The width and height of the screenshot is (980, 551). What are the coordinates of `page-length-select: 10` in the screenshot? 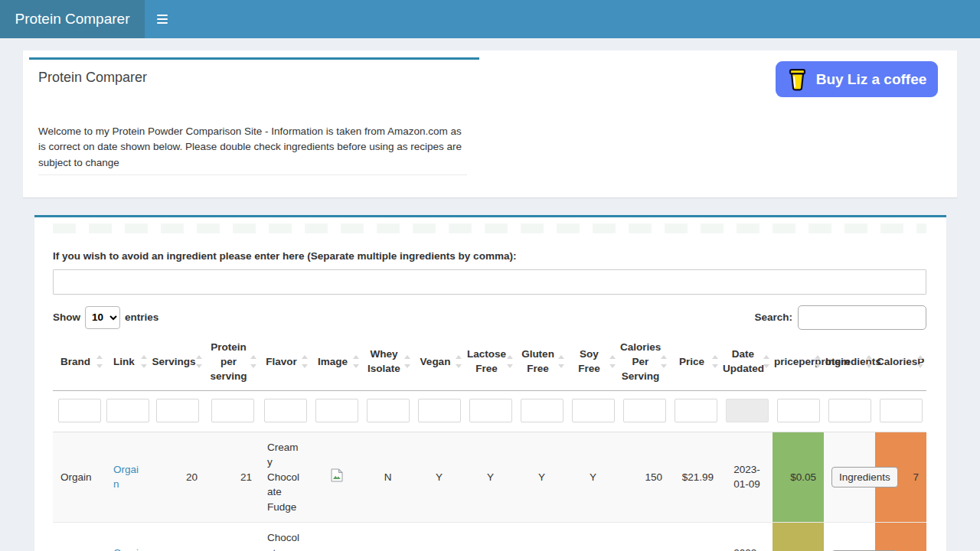 It's located at (103, 318).